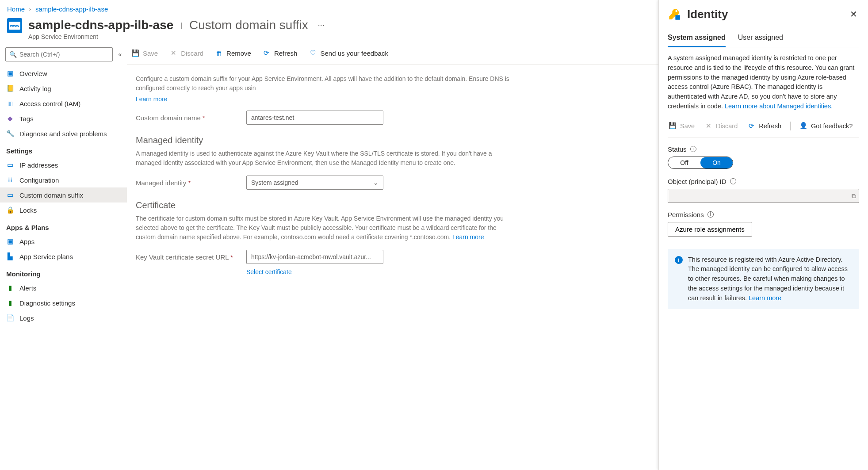 The image size is (868, 470). What do you see at coordinates (64, 195) in the screenshot?
I see `nav-custom-domain-suffix: ▭Custom domain suffix` at bounding box center [64, 195].